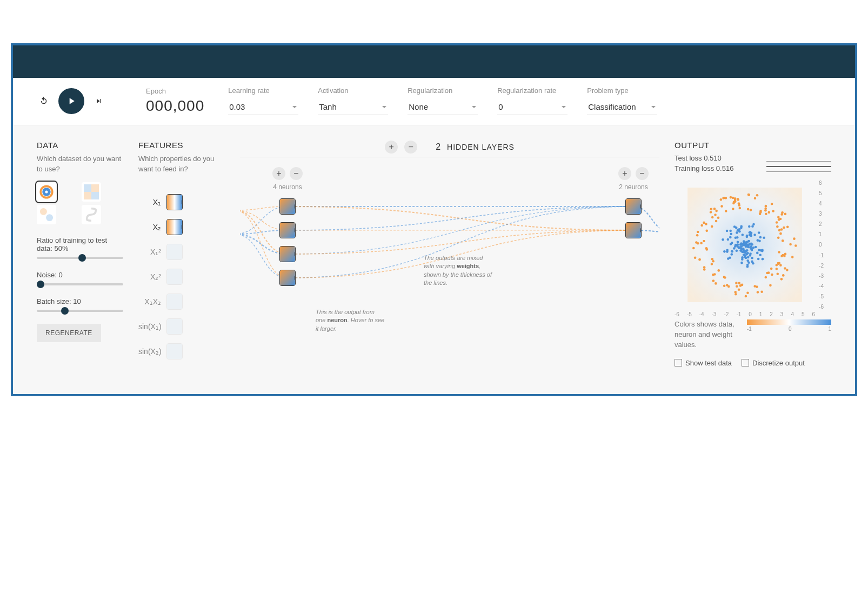 Image resolution: width=868 pixels, height=613 pixels. What do you see at coordinates (182, 227) in the screenshot?
I see `feature-X₂: X₂` at bounding box center [182, 227].